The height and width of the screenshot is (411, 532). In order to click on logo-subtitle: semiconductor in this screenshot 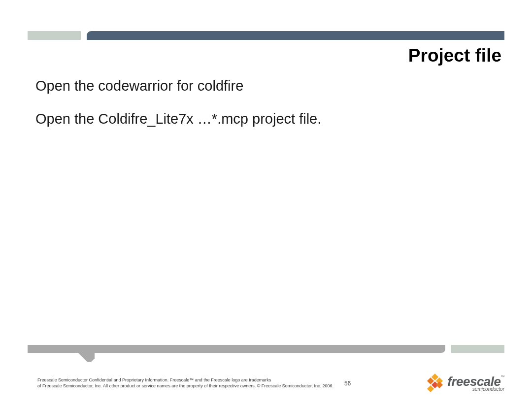, I will do `click(476, 389)`.